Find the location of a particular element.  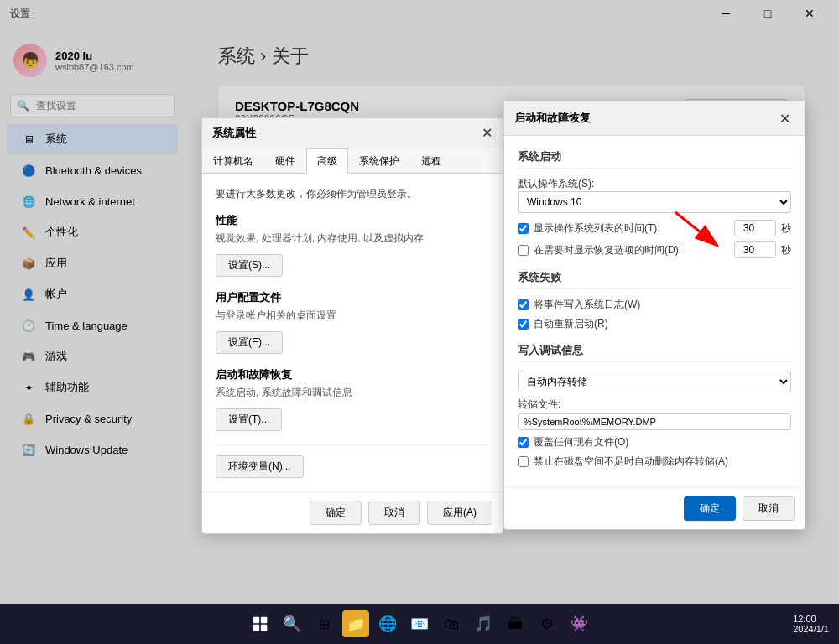

performance-title: 性能 is located at coordinates (352, 221).